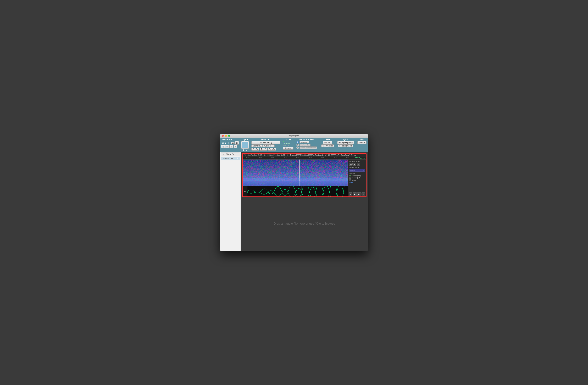 The width and height of the screenshot is (588, 385). Describe the element at coordinates (288, 148) in the screenshot. I see `save-btn: Save...` at that location.